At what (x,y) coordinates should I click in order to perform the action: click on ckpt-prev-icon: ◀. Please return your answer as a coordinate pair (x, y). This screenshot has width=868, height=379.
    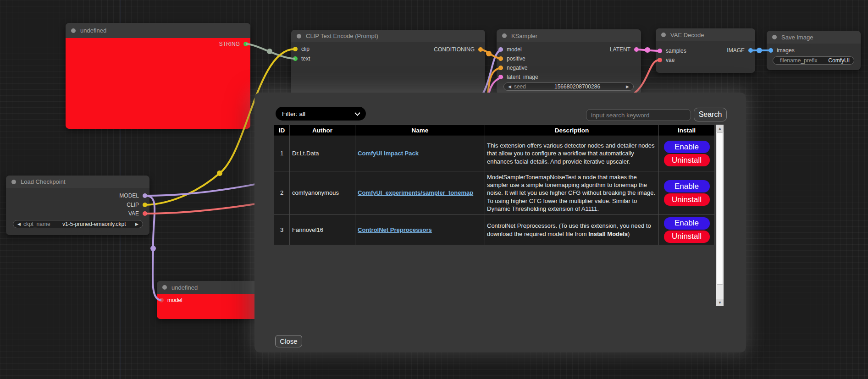
    Looking at the image, I should click on (19, 225).